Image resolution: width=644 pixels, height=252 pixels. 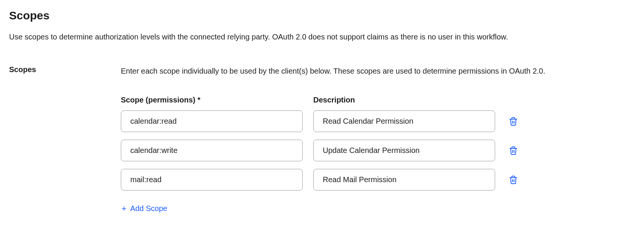 I want to click on columns-header: Scope (permissions) * Description, so click(x=378, y=100).